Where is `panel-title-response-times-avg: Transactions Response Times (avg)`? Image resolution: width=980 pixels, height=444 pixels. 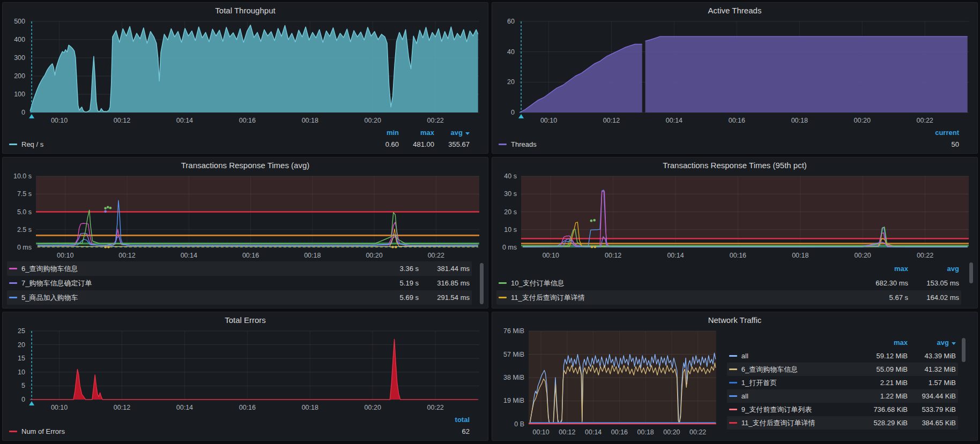
panel-title-response-times-avg: Transactions Response Times (avg) is located at coordinates (246, 165).